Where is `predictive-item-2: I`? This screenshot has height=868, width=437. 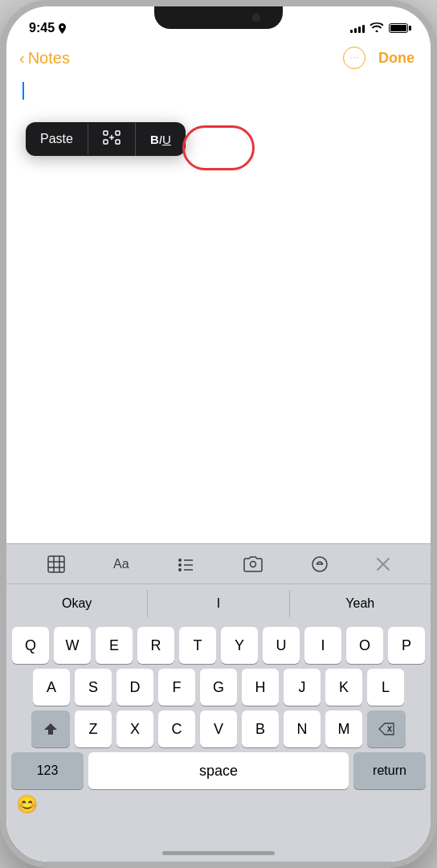
predictive-item-2: I is located at coordinates (218, 604).